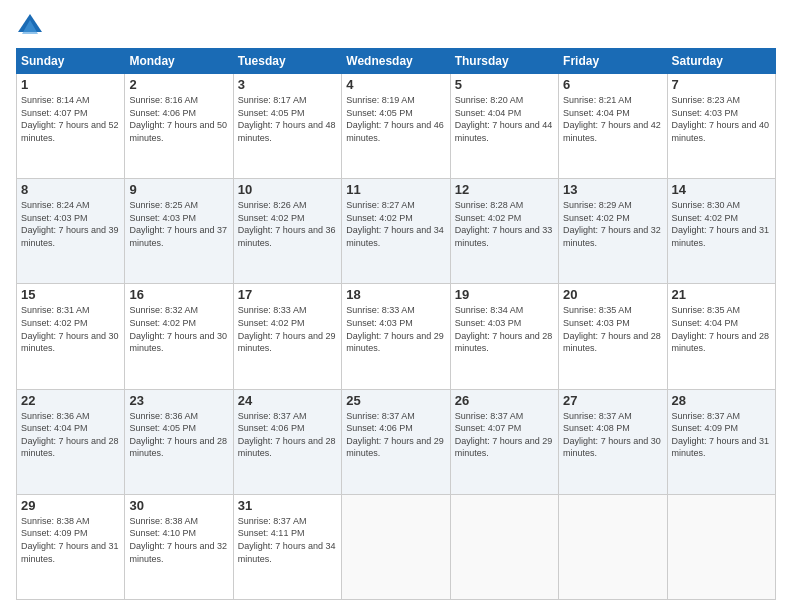 The width and height of the screenshot is (792, 612). What do you see at coordinates (504, 442) in the screenshot?
I see `calendar-cell: 26 Sunrise: 8:37 AM Sunset: 4:07 PM Dayl…` at bounding box center [504, 442].